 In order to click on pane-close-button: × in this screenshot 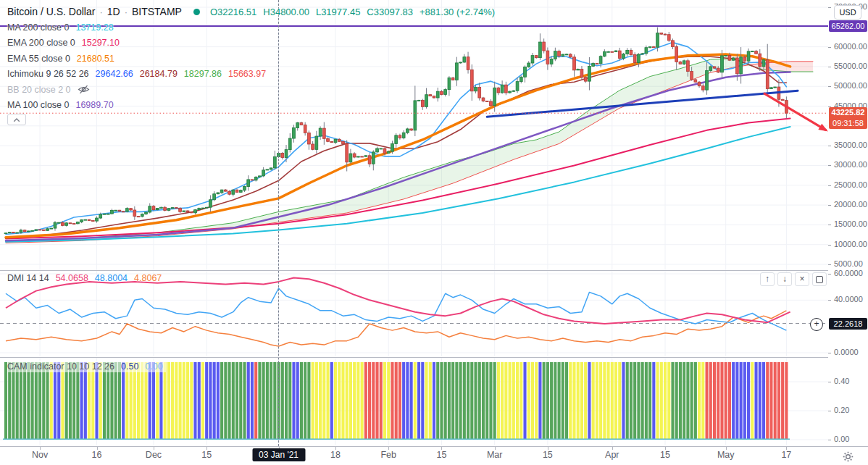, I will do `click(802, 280)`.